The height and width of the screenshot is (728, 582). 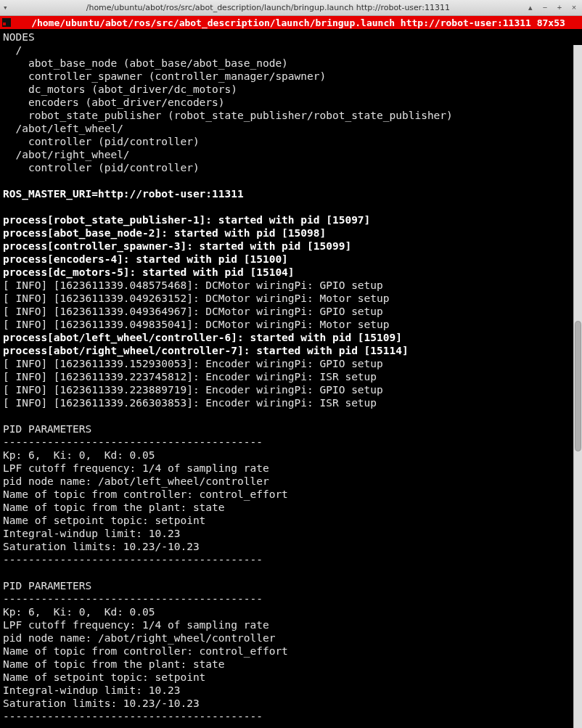 I want to click on window-title: /home/ubuntu/abot/ros/src/abot_descripti…, so click(x=269, y=7).